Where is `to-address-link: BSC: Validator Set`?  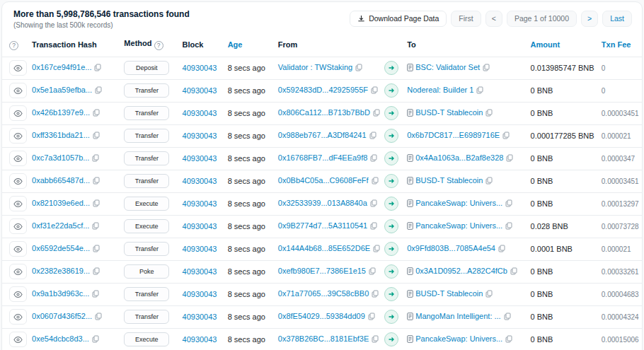 to-address-link: BSC: Validator Set is located at coordinates (447, 67).